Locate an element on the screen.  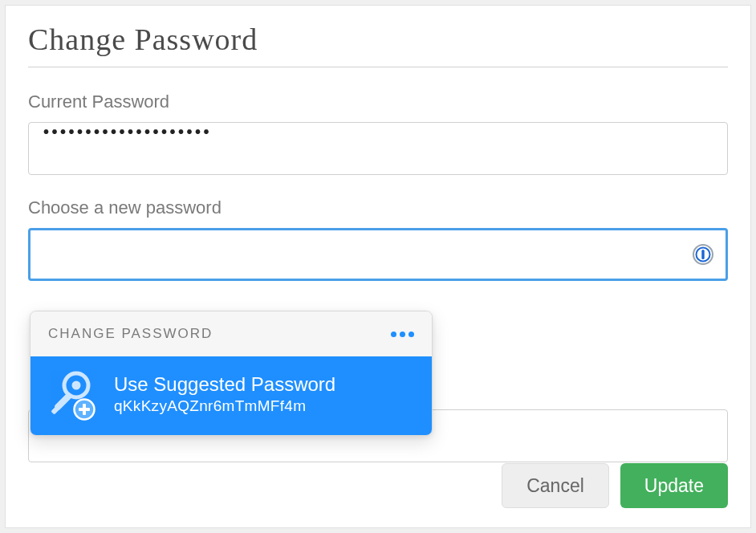
current-password-group: Current Password •••••••••••••••••••• is located at coordinates (378, 133).